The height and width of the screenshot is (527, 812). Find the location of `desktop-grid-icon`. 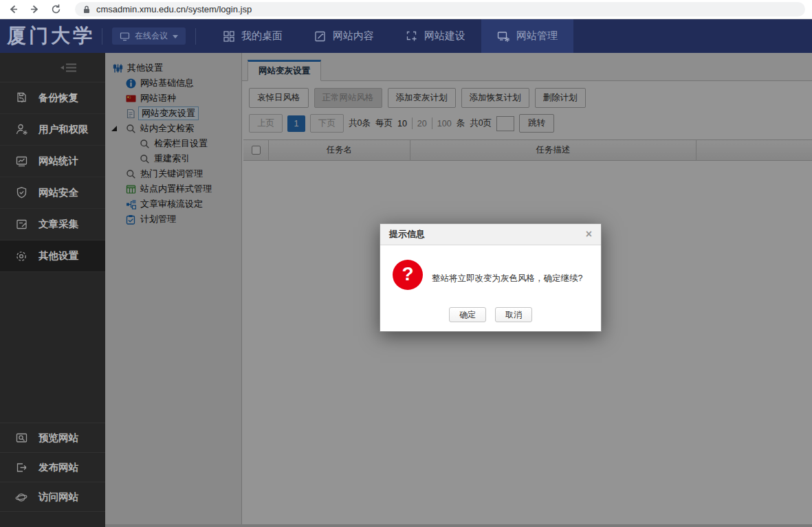

desktop-grid-icon is located at coordinates (229, 36).